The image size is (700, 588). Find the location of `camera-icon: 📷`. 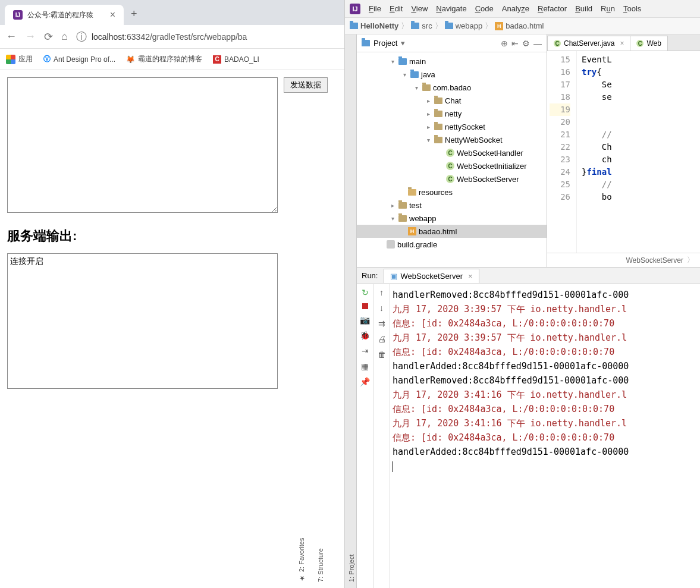

camera-icon: 📷 is located at coordinates (365, 320).